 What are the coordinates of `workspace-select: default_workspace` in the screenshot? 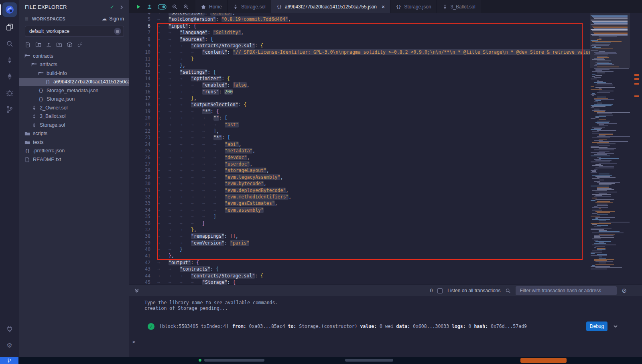 It's located at (75, 31).